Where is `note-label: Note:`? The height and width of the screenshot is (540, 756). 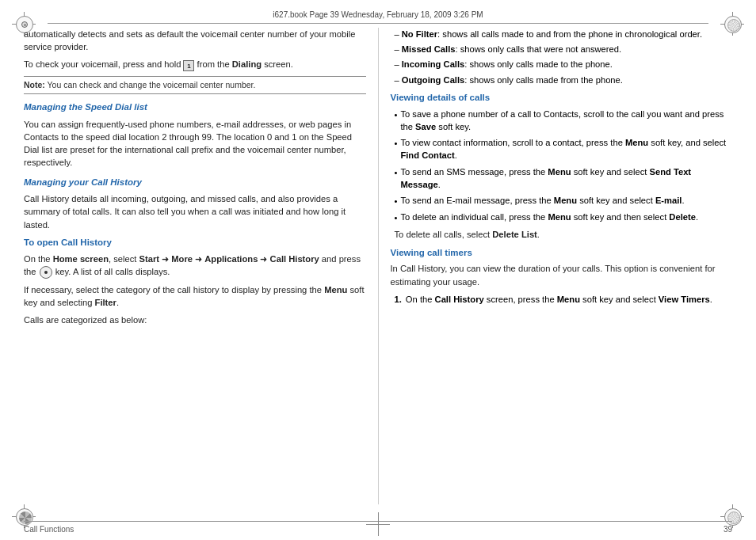 note-label: Note: is located at coordinates (35, 85).